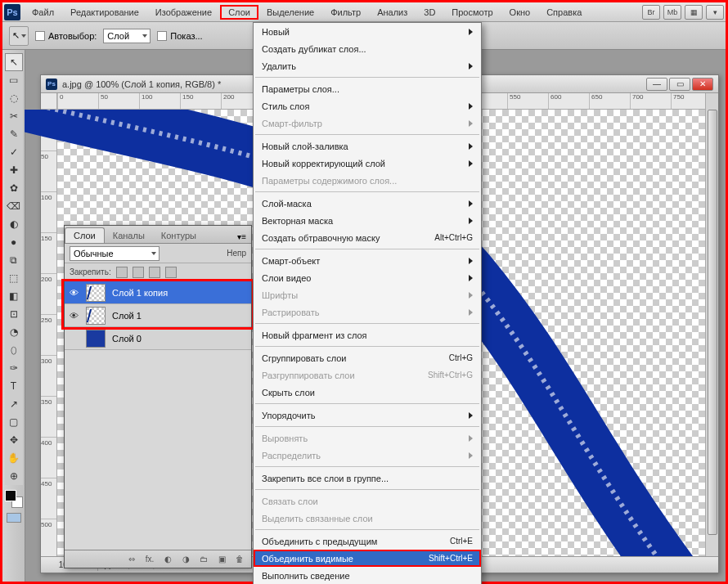 This screenshot has width=728, height=584. What do you see at coordinates (367, 164) in the screenshot?
I see `menu-item: Новый корректирующий слой` at bounding box center [367, 164].